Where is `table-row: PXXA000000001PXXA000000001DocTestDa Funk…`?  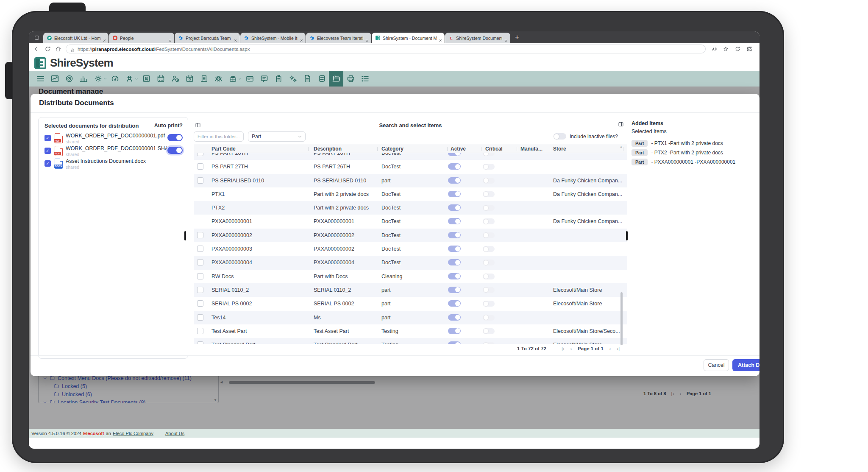 table-row: PXXA000000001PXXA000000001DocTestDa Funk… is located at coordinates (410, 221).